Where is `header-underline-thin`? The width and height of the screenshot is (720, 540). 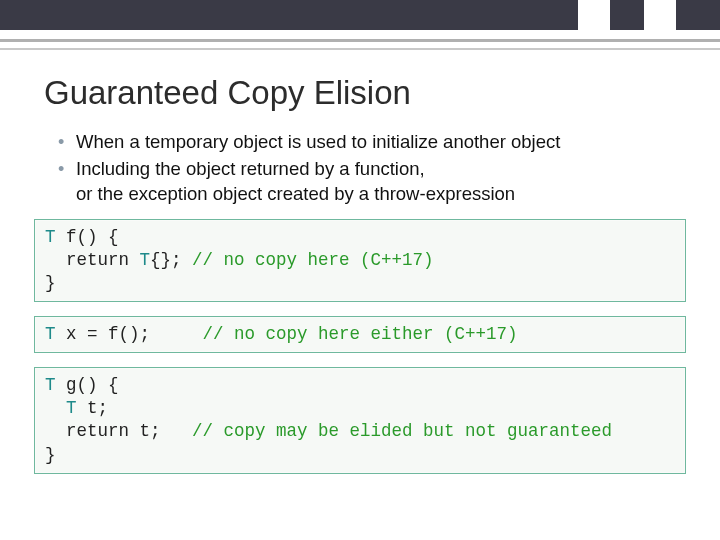 header-underline-thin is located at coordinates (360, 49).